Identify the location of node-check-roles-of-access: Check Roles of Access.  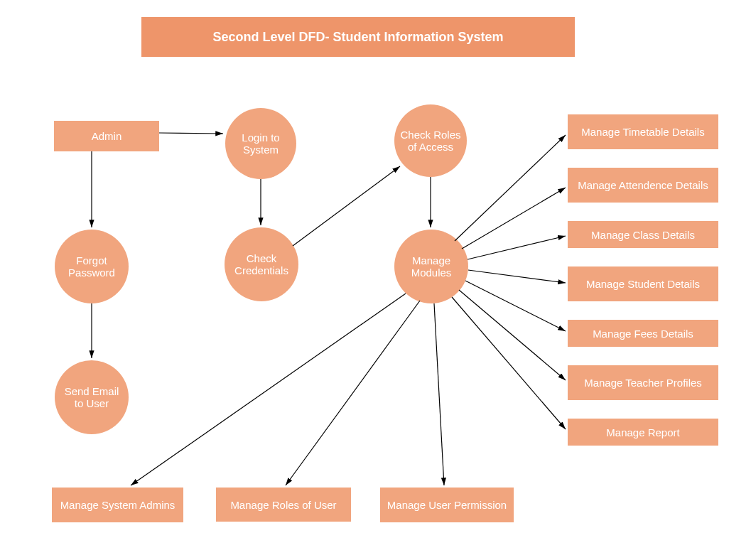
(431, 141).